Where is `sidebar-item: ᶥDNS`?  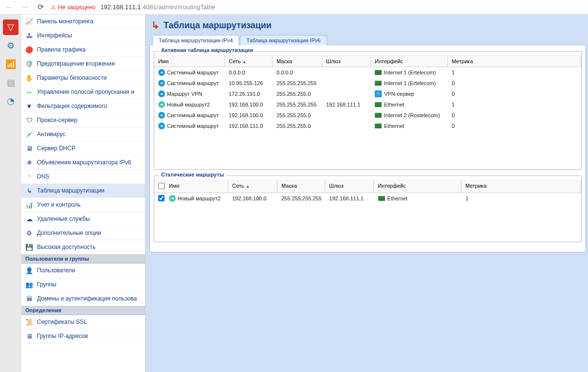
sidebar-item: ᶥDNS is located at coordinates (83, 177).